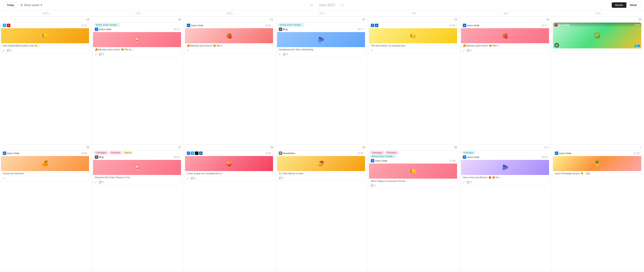  Describe the element at coordinates (322, 80) in the screenshot. I see `day-cell-22: 22 Spring Juices Campai... ✏ Blog 16:27 …` at that location.